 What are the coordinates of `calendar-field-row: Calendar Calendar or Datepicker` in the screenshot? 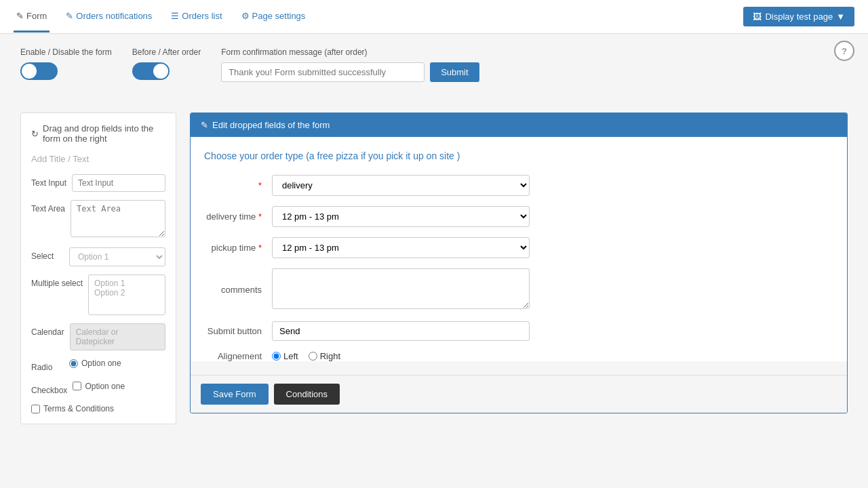 It's located at (98, 337).